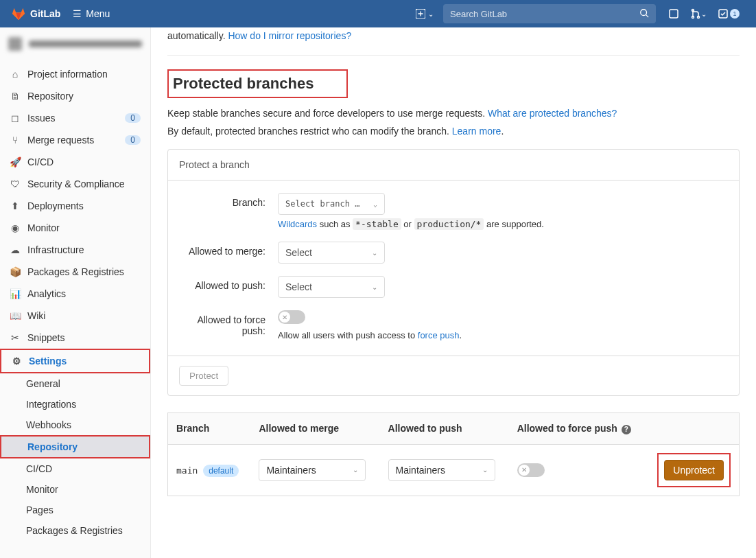 This screenshot has width=756, height=558. Describe the element at coordinates (75, 228) in the screenshot. I see `sidebar-item-monitor: ◉Monitor` at that location.